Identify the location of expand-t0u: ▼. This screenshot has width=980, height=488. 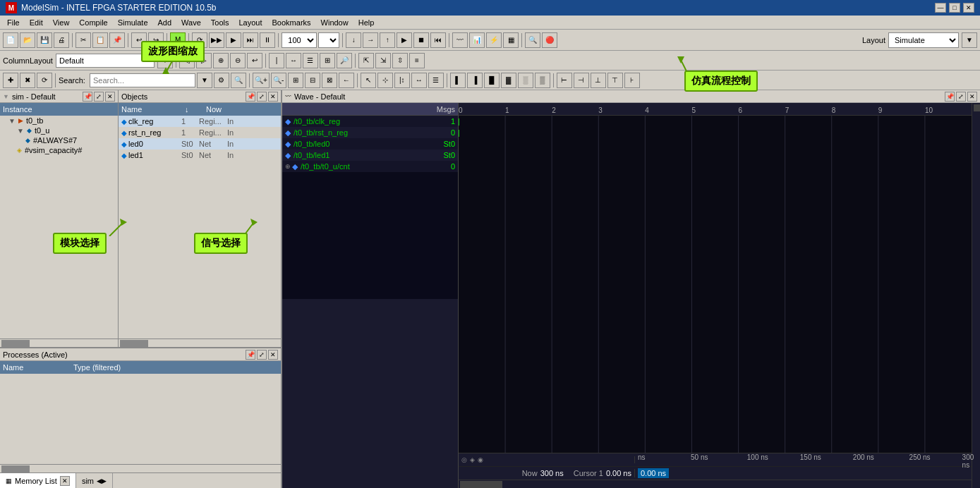
(20, 131).